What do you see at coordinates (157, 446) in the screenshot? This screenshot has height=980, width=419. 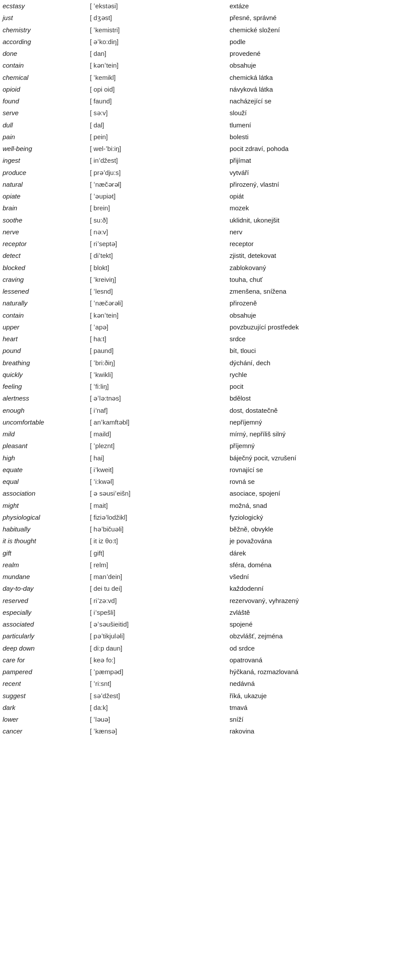 I see `phonetic-cell: [ ˈpleznt]` at bounding box center [157, 446].